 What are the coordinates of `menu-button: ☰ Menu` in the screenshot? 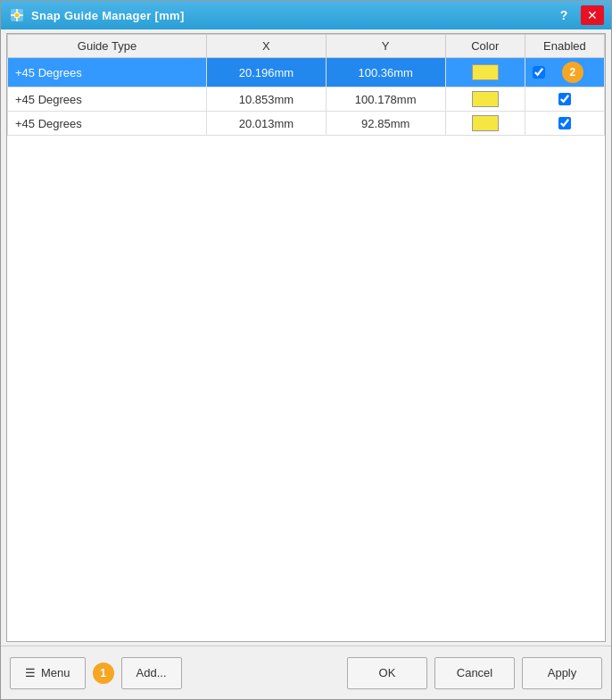 It's located at (48, 673).